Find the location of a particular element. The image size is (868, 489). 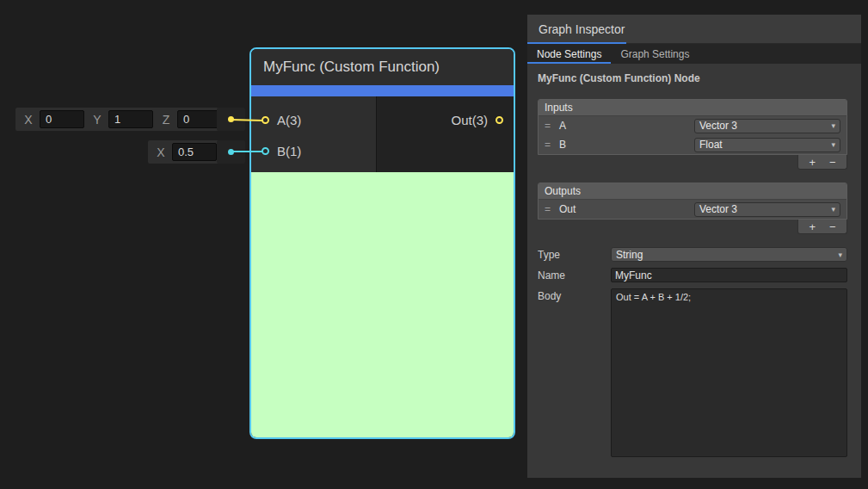

input-a-type-value: Vector 3 is located at coordinates (718, 126).